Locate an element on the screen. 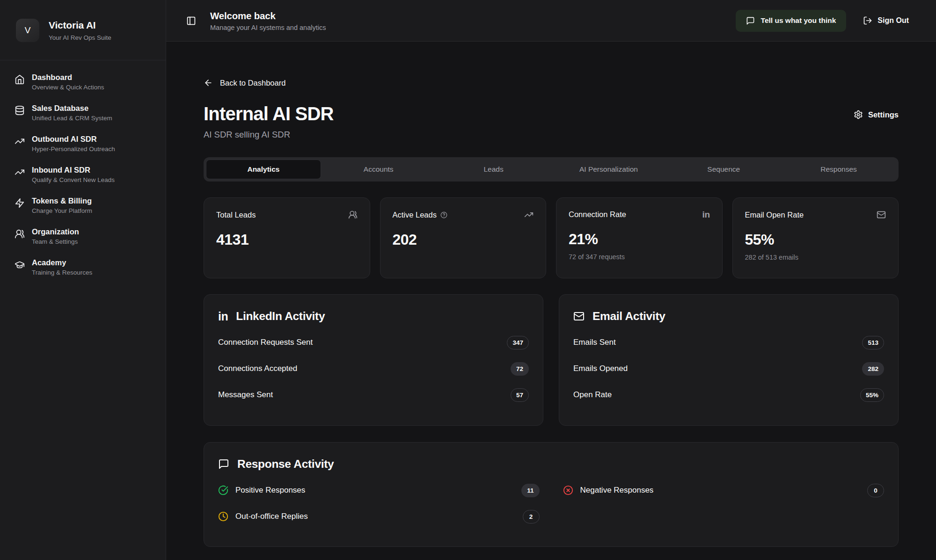 This screenshot has width=936, height=560. sidebar-item-label: Organization is located at coordinates (55, 232).